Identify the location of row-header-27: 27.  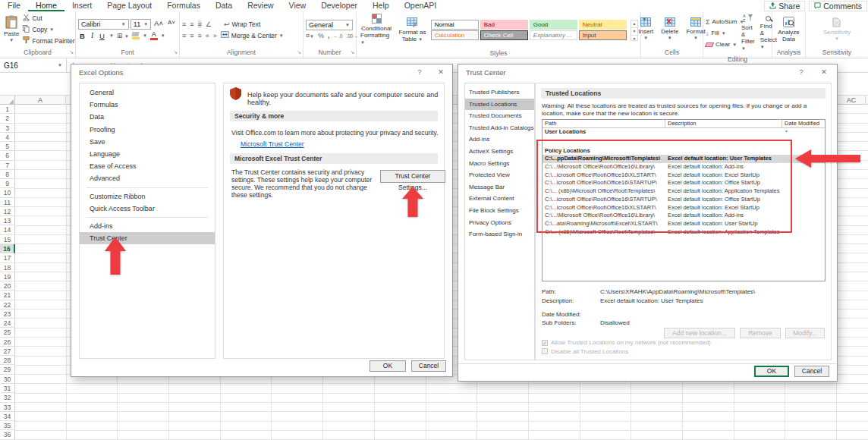
(8, 351).